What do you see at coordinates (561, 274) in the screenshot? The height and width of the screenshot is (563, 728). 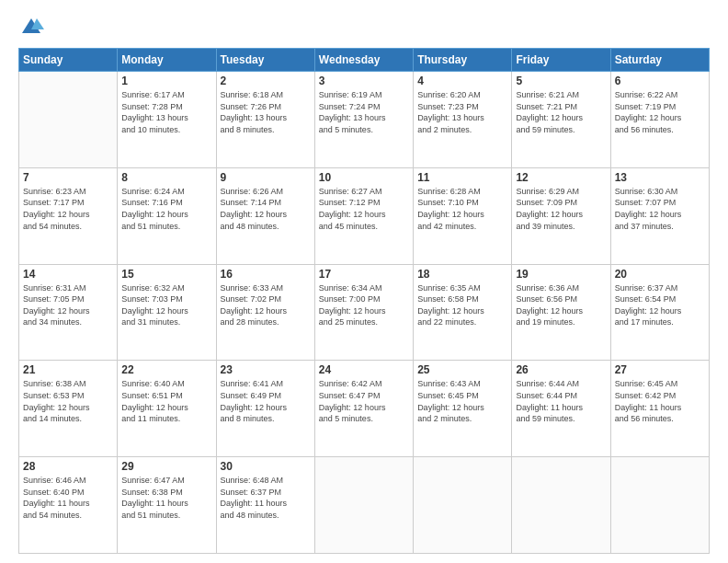 I see `day-number: 19` at bounding box center [561, 274].